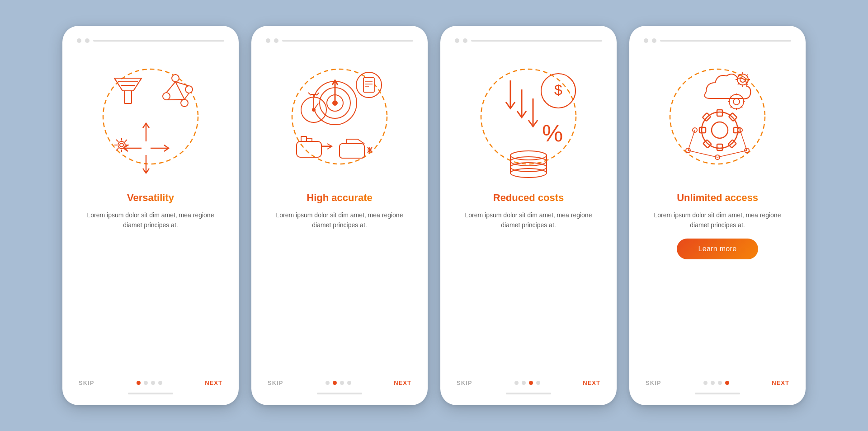  What do you see at coordinates (717, 198) in the screenshot?
I see `card-title-unlimited-access: Unlimited access` at bounding box center [717, 198].